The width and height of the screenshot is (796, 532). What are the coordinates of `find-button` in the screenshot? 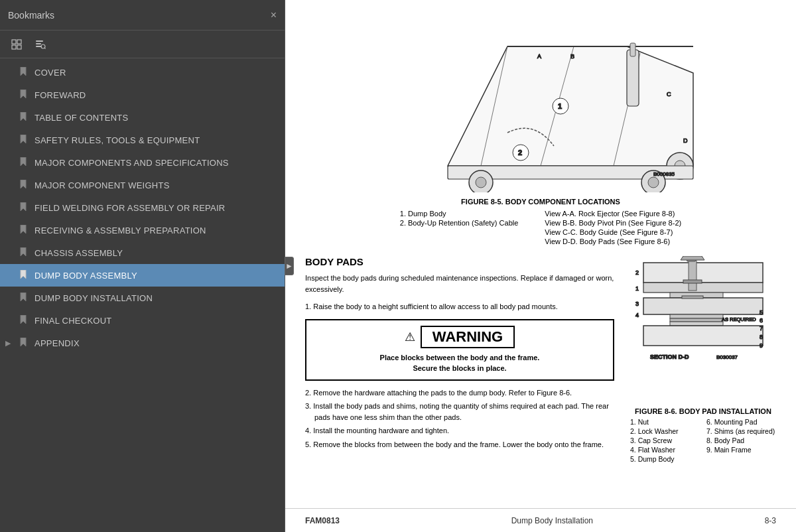 It's located at (40, 44).